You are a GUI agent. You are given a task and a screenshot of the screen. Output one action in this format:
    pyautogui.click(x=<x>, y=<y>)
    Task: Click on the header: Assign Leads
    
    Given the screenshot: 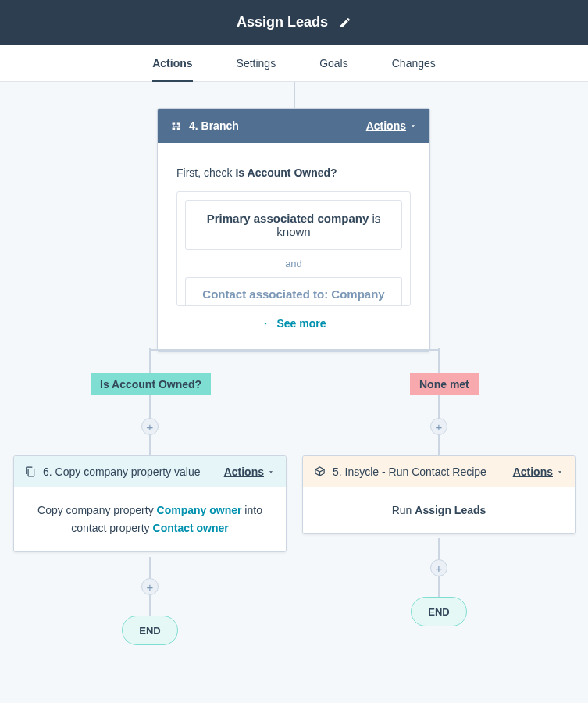 What is the action you would take?
    pyautogui.click(x=294, y=22)
    